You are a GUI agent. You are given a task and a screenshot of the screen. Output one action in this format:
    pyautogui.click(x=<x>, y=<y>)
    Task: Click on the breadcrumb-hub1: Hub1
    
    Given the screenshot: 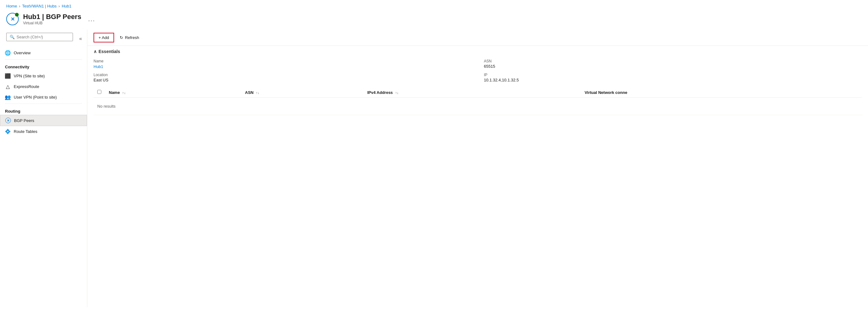 What is the action you would take?
    pyautogui.click(x=67, y=6)
    